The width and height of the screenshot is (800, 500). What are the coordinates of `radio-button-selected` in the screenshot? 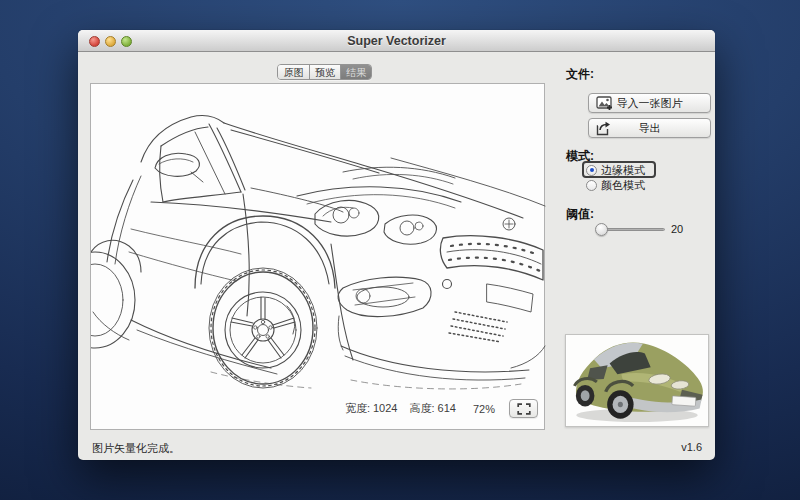 It's located at (592, 170).